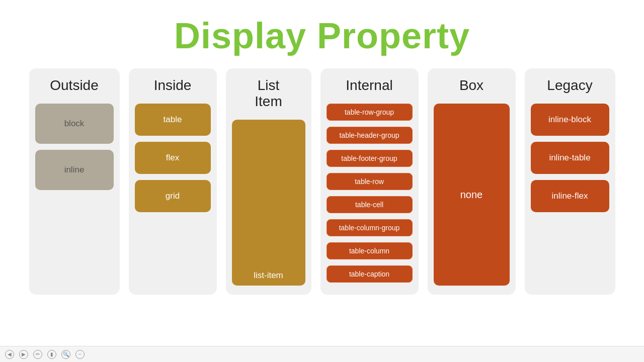 The height and width of the screenshot is (362, 644). What do you see at coordinates (570, 158) in the screenshot?
I see `list-item: inline-table` at bounding box center [570, 158].